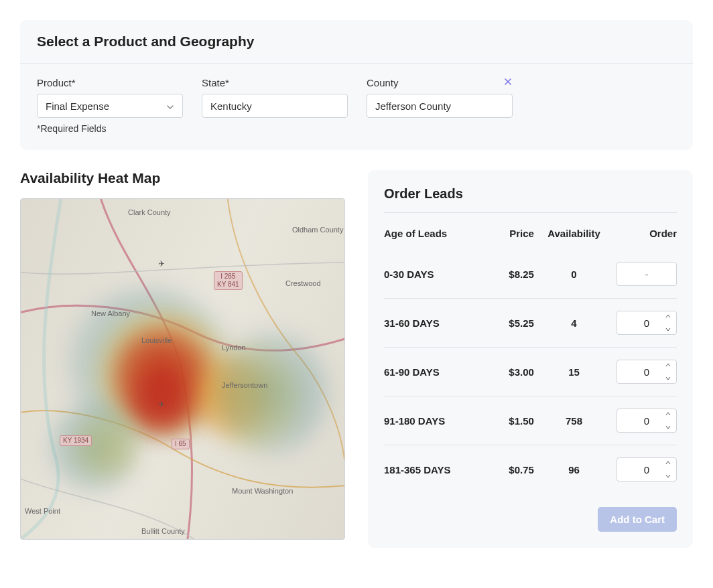 The image size is (713, 588). Describe the element at coordinates (110, 106) in the screenshot. I see `product-select: Final Expense` at that location.